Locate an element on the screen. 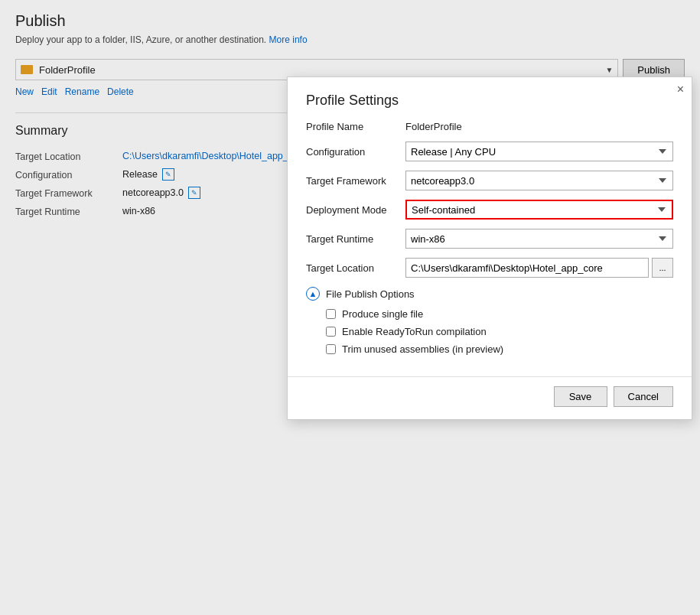 This screenshot has height=615, width=700. modal-close-button: × is located at coordinates (681, 89).